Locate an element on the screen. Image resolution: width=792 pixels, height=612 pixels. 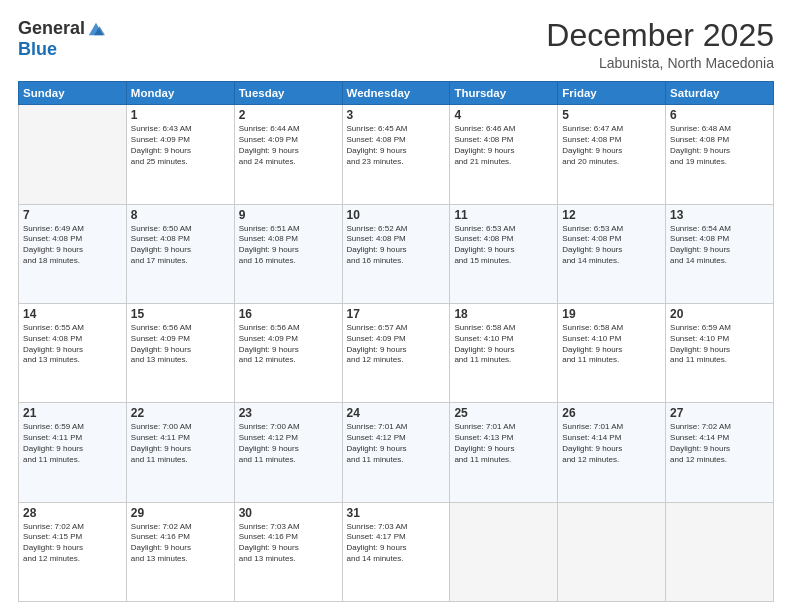
day-number: 4 is located at coordinates (504, 115).